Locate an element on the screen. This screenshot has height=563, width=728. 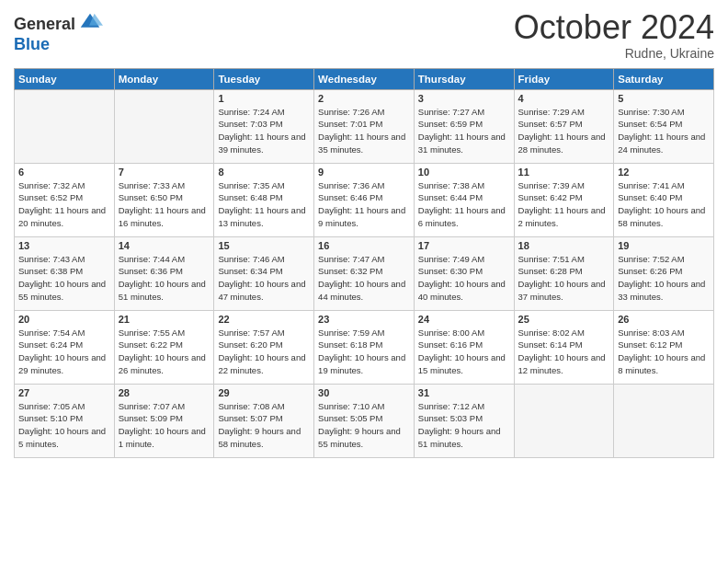
calendar-cell: 18Sunrise: 7:51 AMSunset: 6:28 PMDayligh… is located at coordinates (564, 273).